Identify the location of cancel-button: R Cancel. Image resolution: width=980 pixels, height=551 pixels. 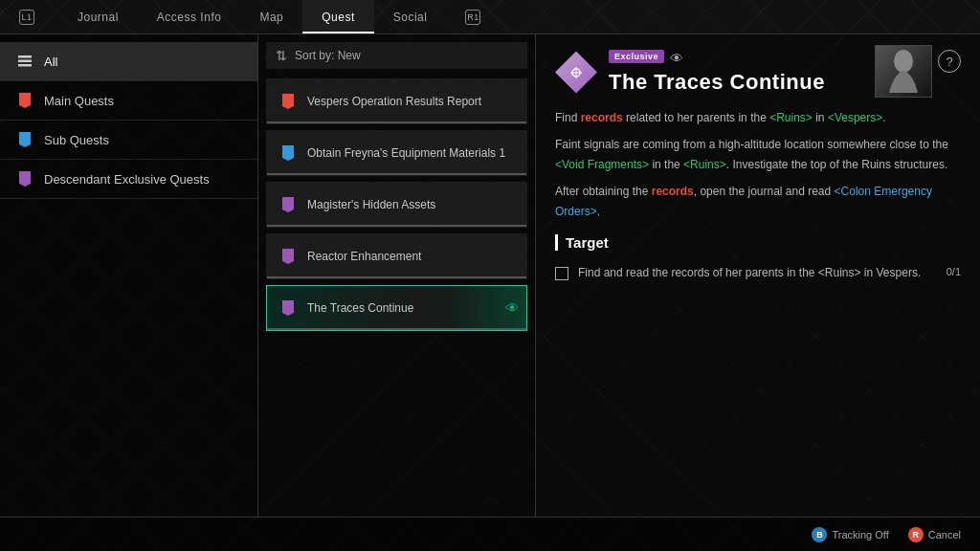
(934, 535).